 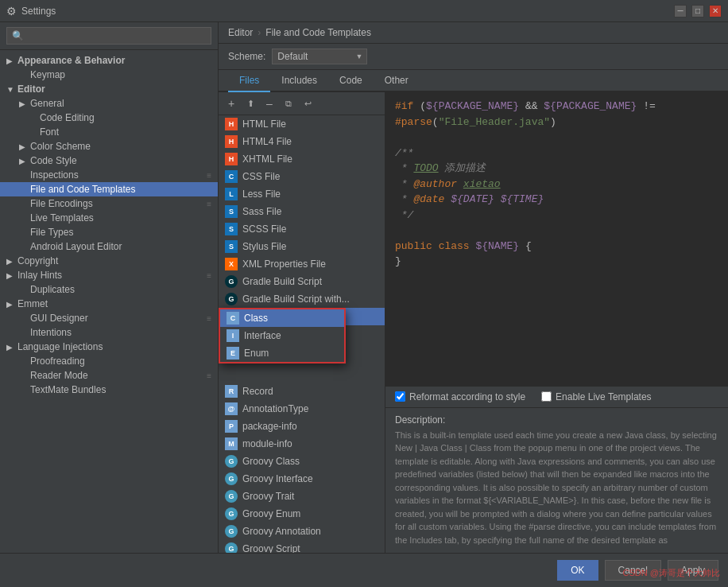 What do you see at coordinates (302, 531) in the screenshot?
I see `template-item-groovy-annotation: G Groovy Annotation` at bounding box center [302, 531].